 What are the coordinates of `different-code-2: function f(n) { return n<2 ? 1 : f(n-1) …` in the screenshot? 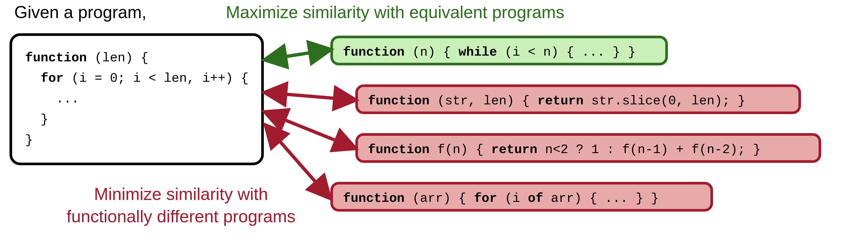 It's located at (588, 150).